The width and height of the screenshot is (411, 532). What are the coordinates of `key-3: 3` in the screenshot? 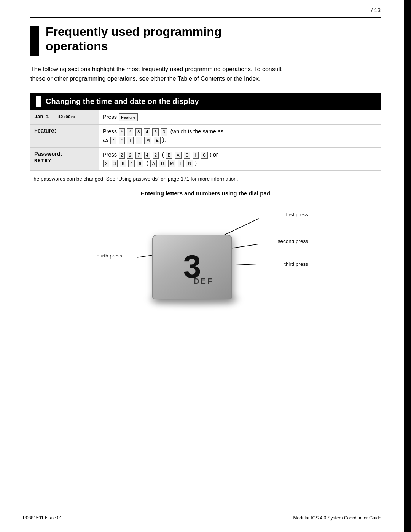 It's located at (164, 132).